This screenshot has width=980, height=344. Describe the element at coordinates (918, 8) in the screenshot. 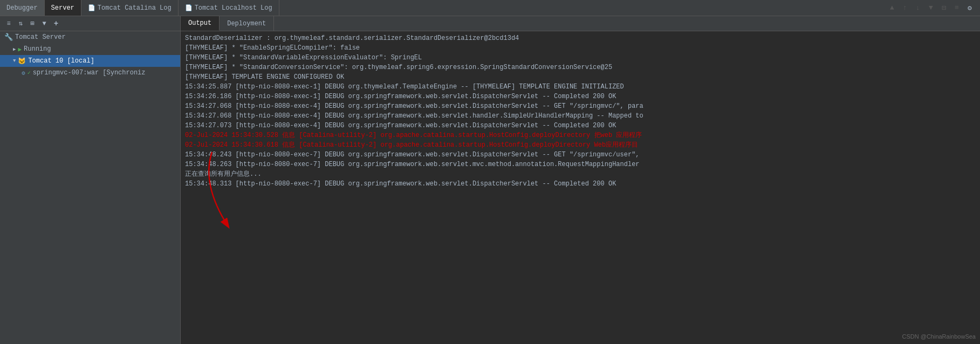

I see `toolbar-icon-down: ↓` at that location.